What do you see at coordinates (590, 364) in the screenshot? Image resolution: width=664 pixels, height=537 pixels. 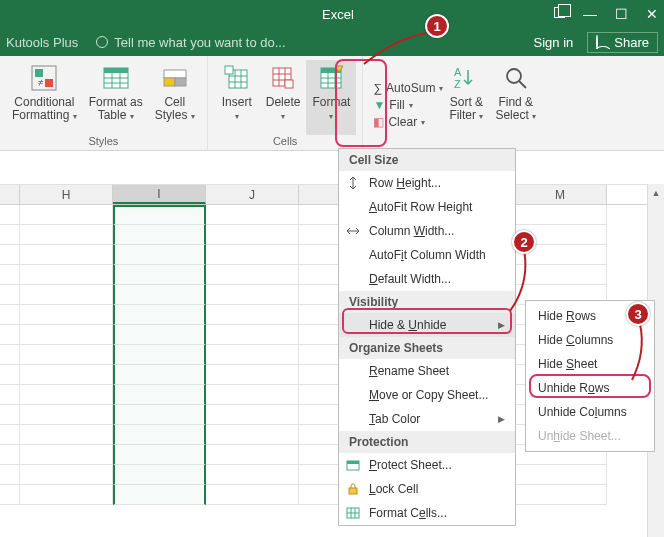 I see `submenu-hide-sheet: Hide Sheet` at bounding box center [590, 364].